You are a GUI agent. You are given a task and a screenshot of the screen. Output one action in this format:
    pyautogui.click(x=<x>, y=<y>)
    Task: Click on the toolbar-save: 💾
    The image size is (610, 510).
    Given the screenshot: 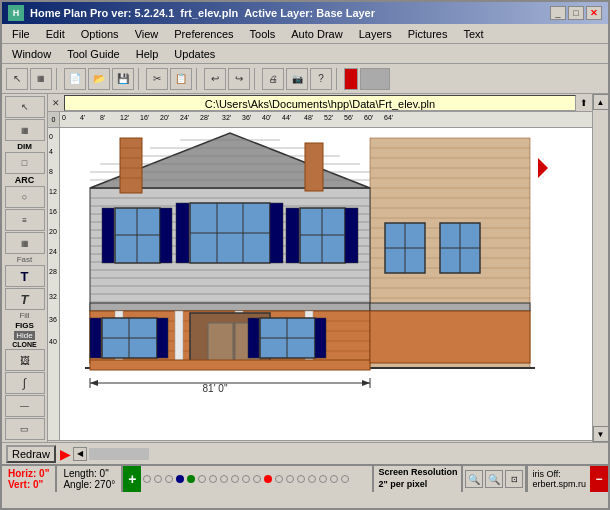 What is the action you would take?
    pyautogui.click(x=123, y=79)
    